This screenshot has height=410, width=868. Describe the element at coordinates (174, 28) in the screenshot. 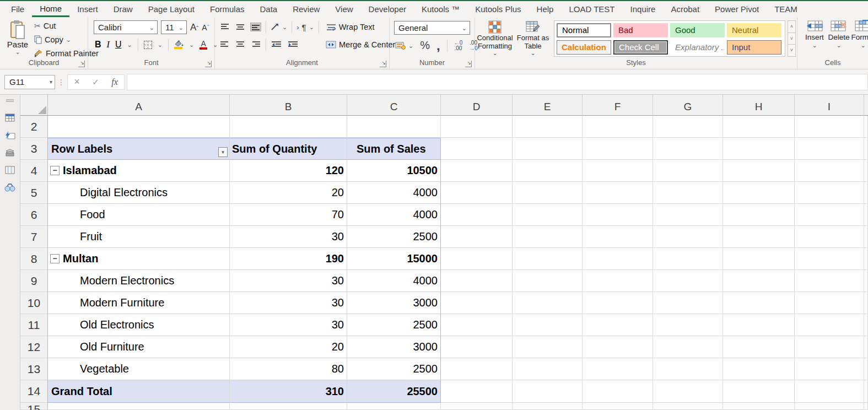

I see `font-size-combobox: 11 ⌄` at that location.